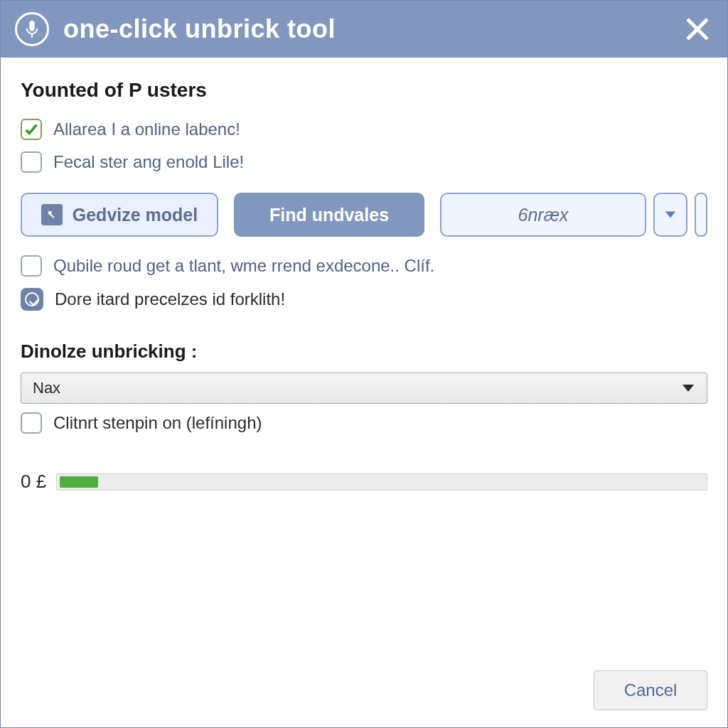  What do you see at coordinates (651, 690) in the screenshot?
I see `footer: Cancel` at bounding box center [651, 690].